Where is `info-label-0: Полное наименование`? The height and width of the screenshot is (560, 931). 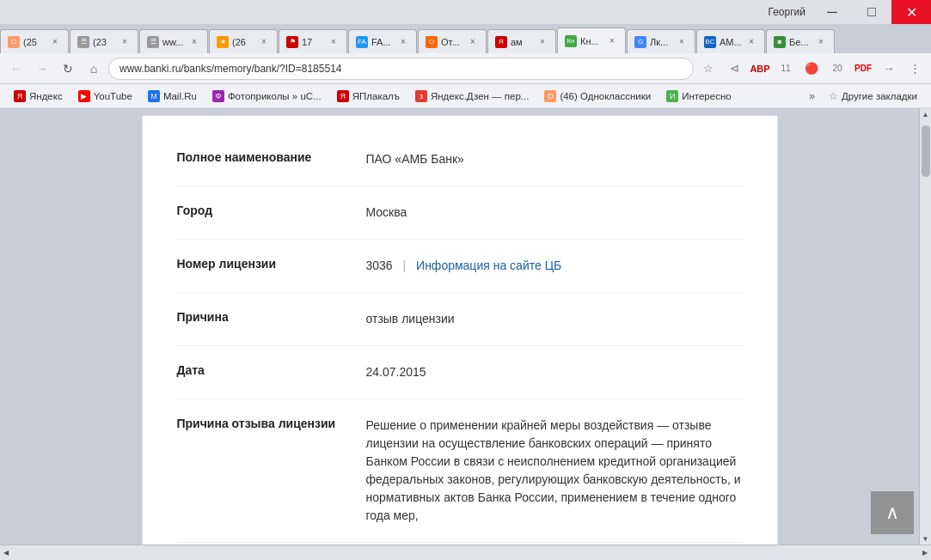
info-label-0: Полное наименование is located at coordinates (272, 160).